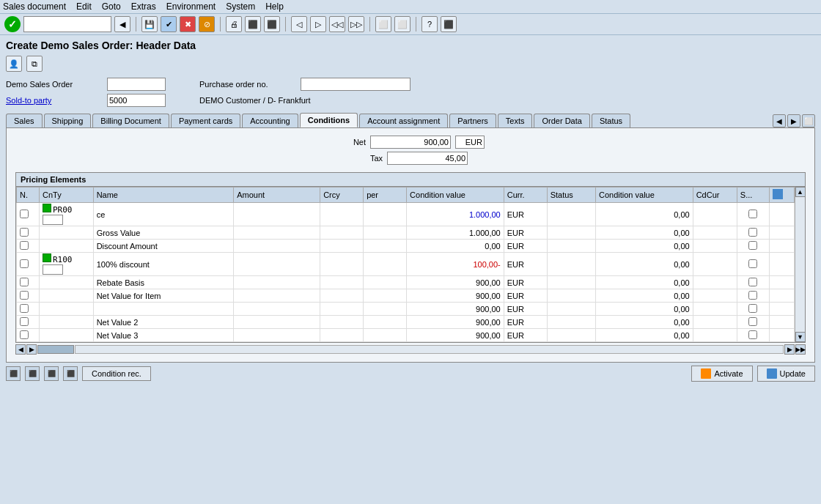  I want to click on tool13-btn: ⬛, so click(449, 24).